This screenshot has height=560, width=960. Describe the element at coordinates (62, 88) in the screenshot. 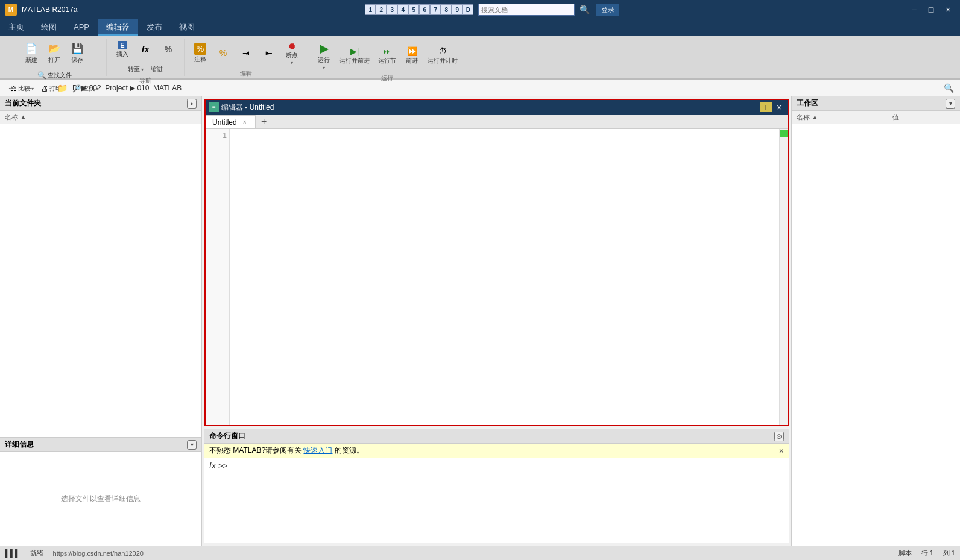

I see `folder-icon-button: 📁` at that location.